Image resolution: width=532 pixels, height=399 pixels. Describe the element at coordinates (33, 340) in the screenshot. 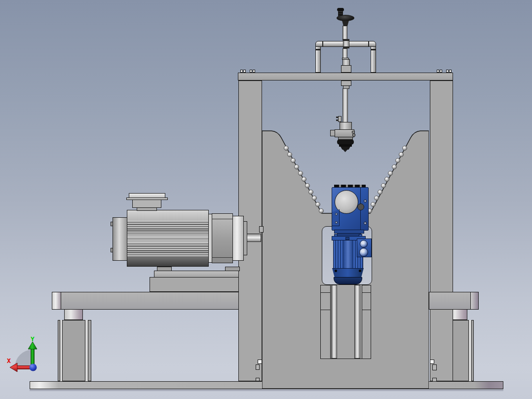

I see `y-axis-label: Y` at that location.